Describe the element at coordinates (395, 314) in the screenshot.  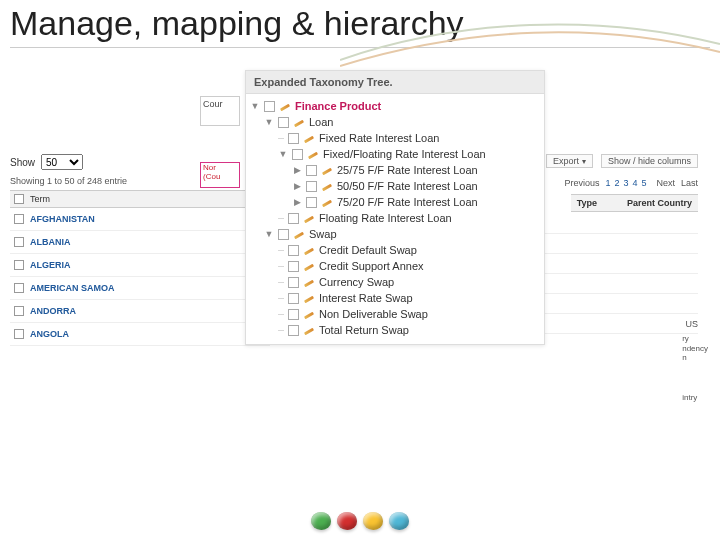
I see `tree-node: ┄Non Deliverable Swap` at that location.